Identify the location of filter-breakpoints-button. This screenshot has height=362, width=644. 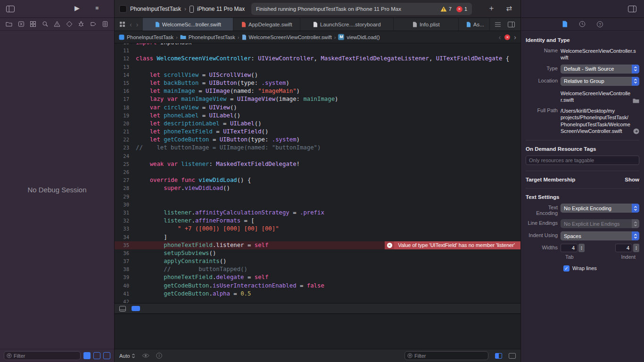
(107, 355).